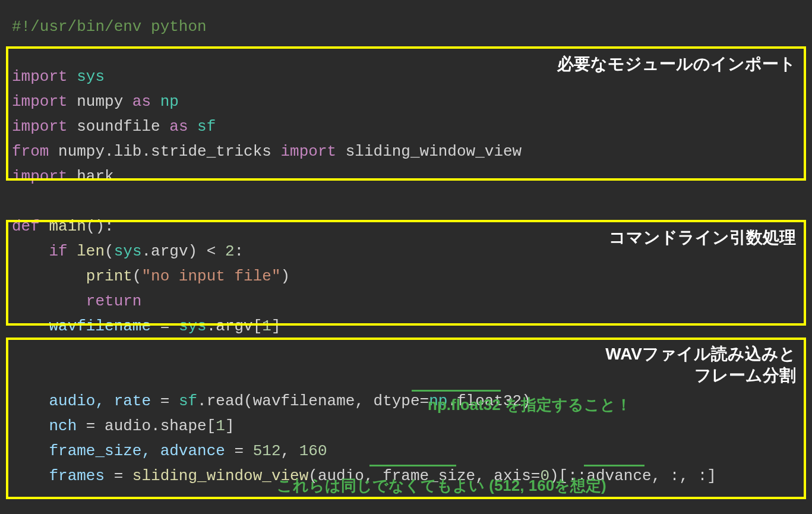  I want to click on line-if: if len(sys.argv) < 2:, so click(364, 251).